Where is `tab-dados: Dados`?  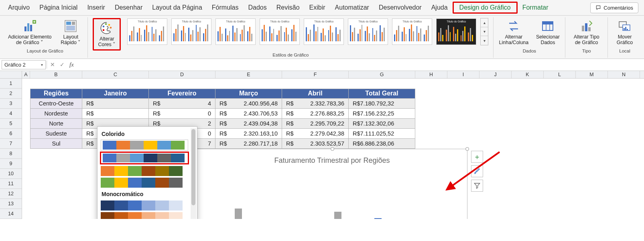
tab-dados: Dados is located at coordinates (257, 8).